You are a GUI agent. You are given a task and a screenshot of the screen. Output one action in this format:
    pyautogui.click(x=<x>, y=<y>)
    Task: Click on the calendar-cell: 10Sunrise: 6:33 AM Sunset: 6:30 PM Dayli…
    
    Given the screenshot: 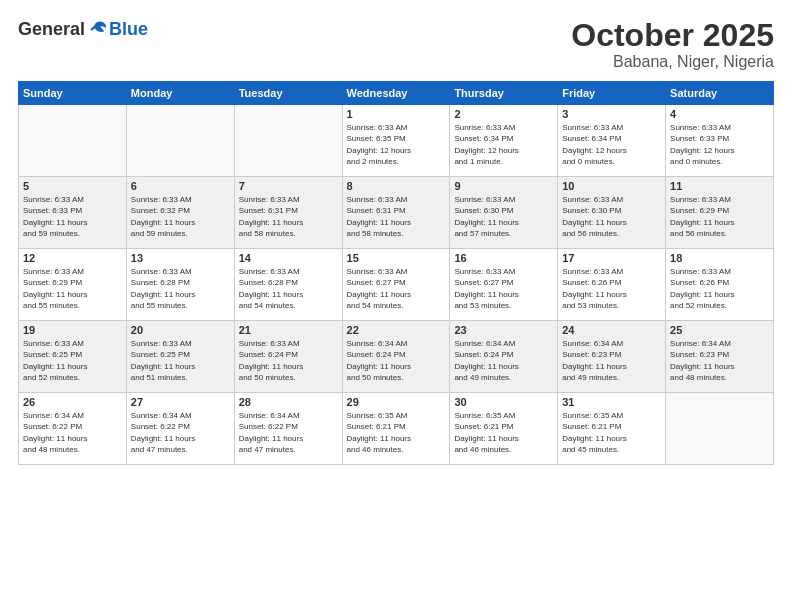 What is the action you would take?
    pyautogui.click(x=612, y=213)
    